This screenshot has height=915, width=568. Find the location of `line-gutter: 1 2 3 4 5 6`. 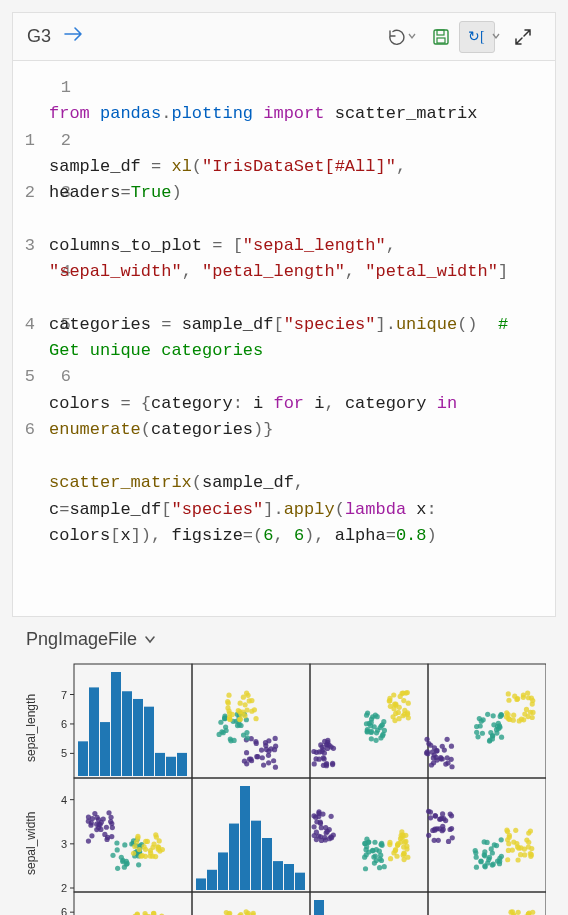

line-gutter: 1 2 3 4 5 6 is located at coordinates (31, 338).